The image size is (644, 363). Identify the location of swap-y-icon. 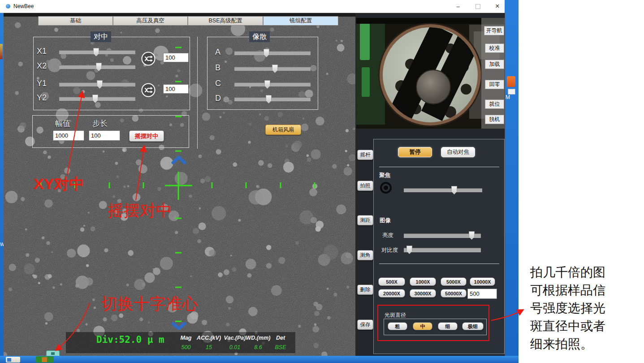
(148, 90).